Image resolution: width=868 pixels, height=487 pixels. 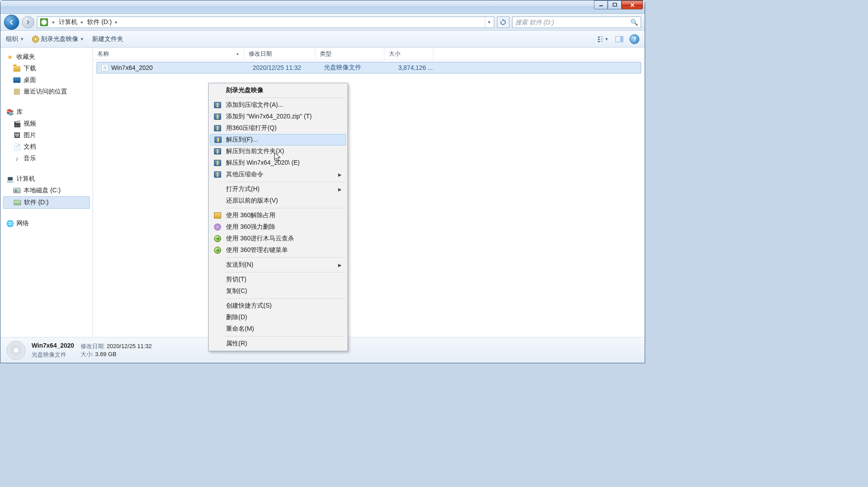 I want to click on forward-button, so click(x=28, y=22).